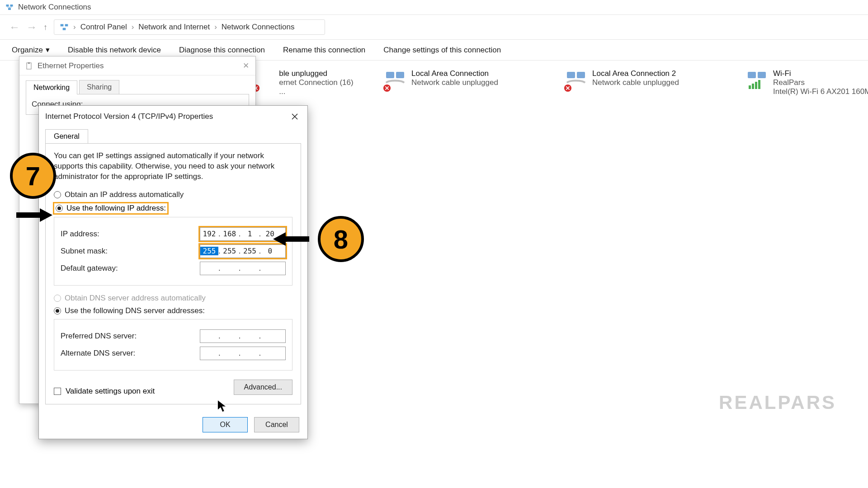 The height and width of the screenshot is (488, 868). I want to click on radio-label: Use the following DNS server addresses:, so click(135, 311).